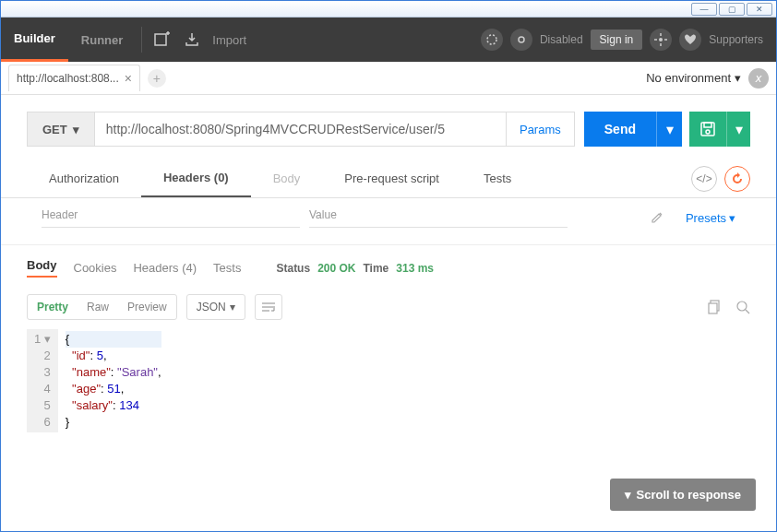  I want to click on copy-icon, so click(715, 307).